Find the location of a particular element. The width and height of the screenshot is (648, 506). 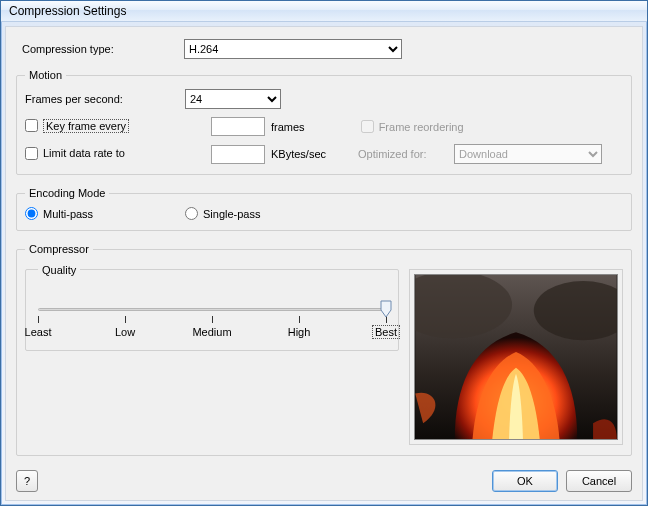

cancel-button: Cancel is located at coordinates (599, 481).